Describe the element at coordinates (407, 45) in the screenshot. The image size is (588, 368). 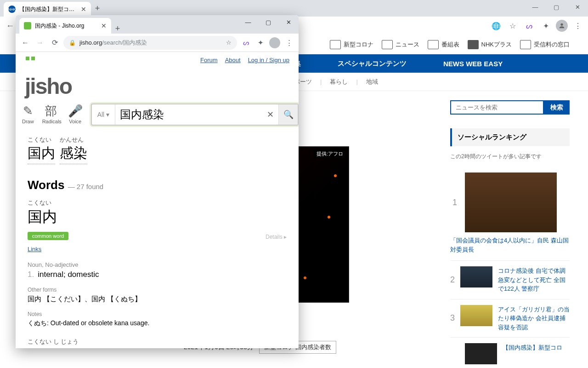
I see `util-label: ニュース` at that location.